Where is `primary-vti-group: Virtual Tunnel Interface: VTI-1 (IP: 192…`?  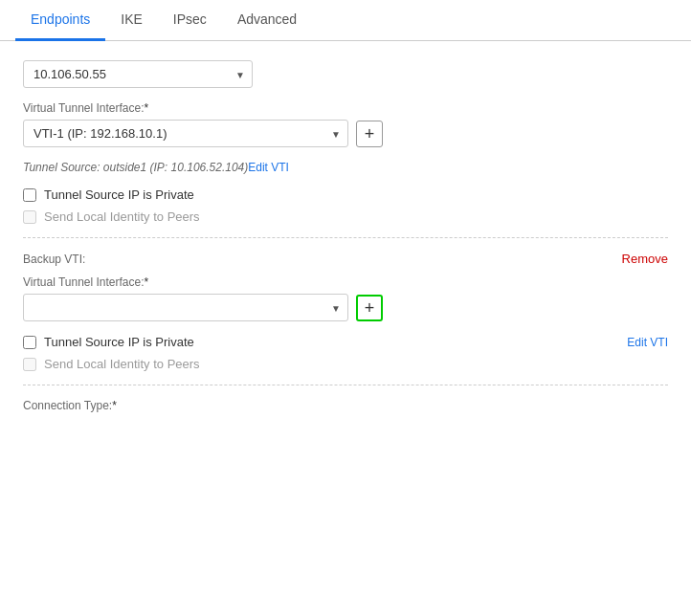
primary-vti-group: Virtual Tunnel Interface: VTI-1 (IP: 192… is located at coordinates (346, 124).